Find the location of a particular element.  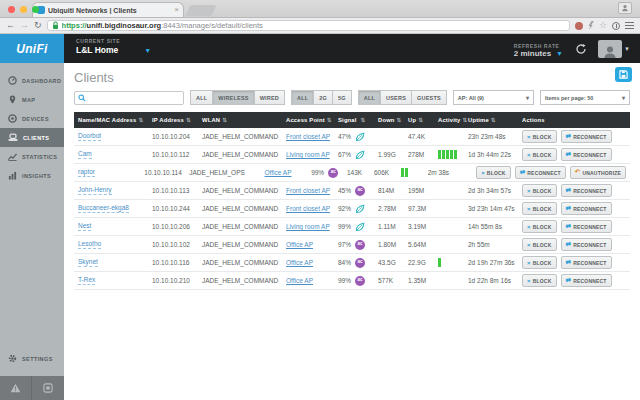

column-header-access-point: Access Point⇅ is located at coordinates (312, 120).